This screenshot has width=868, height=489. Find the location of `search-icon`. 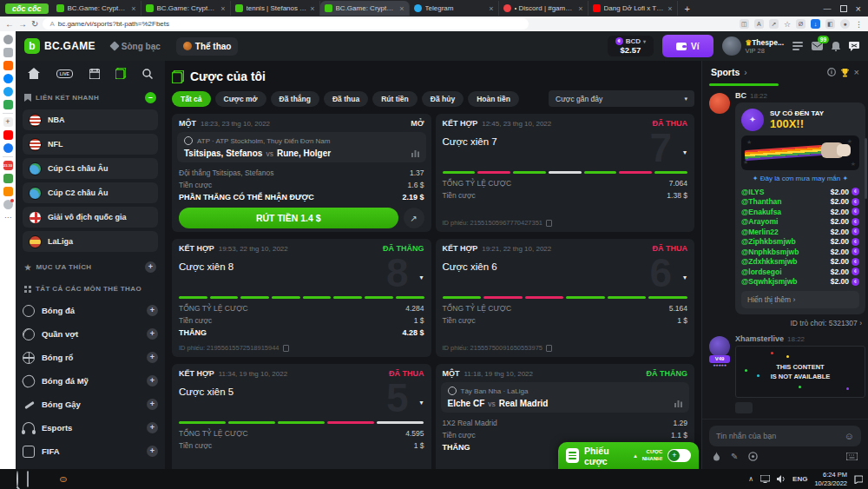

search-icon is located at coordinates (148, 74).